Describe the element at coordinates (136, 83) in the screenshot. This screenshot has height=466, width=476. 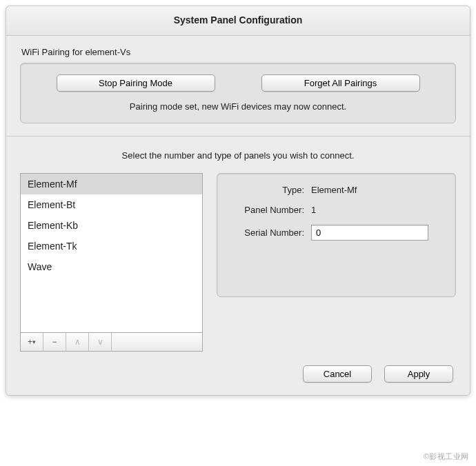
I see `stop-pairing-button: Stop Pairing Mode` at that location.